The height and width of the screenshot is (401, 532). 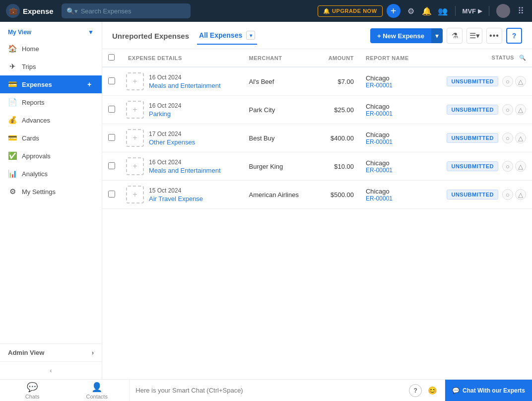 What do you see at coordinates (280, 138) in the screenshot?
I see `merchant-cell-2: Best Buy` at bounding box center [280, 138].